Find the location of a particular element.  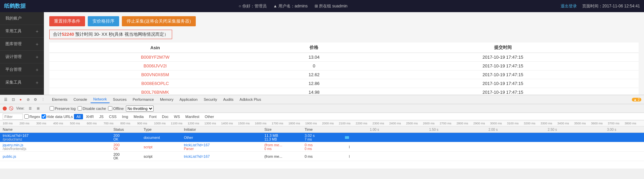

timeline-label: 1100 ms is located at coordinates (179, 123).